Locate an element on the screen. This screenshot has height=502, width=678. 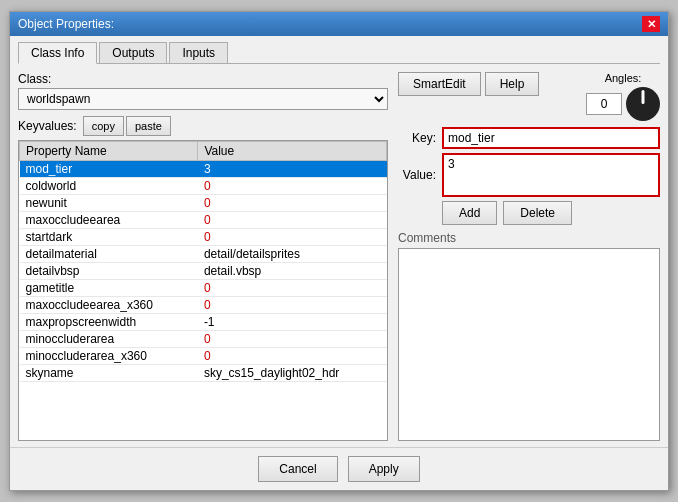
table-row: minoccluderarea0 is located at coordinates (204, 340).